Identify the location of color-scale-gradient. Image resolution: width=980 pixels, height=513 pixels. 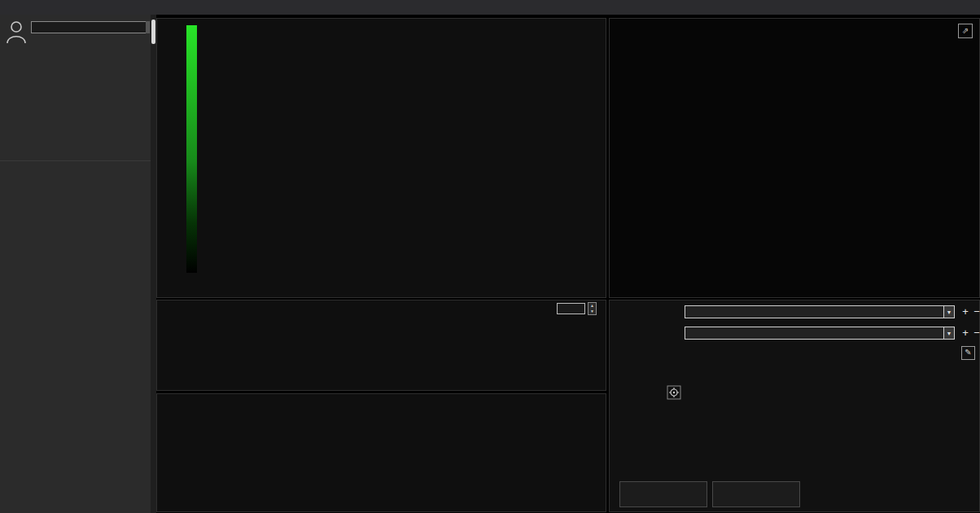
(192, 149).